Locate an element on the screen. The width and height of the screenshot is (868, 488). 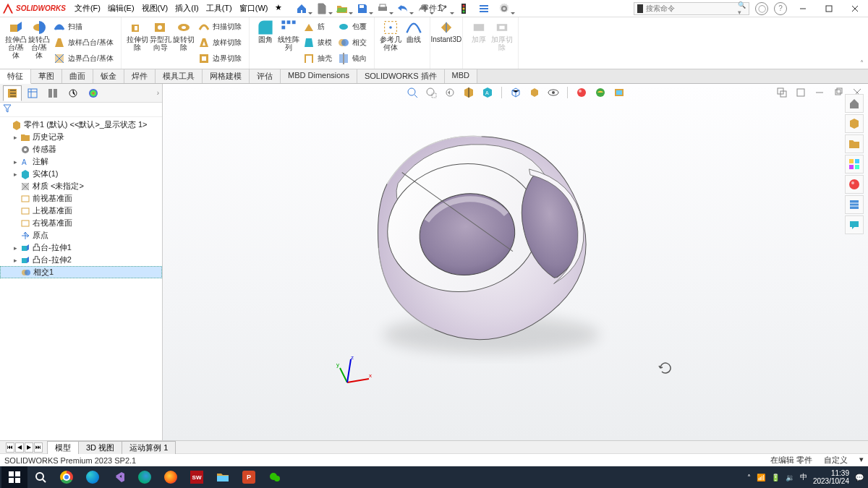
boundary-boss-button: 边界凸台/基体 is located at coordinates (84, 59).